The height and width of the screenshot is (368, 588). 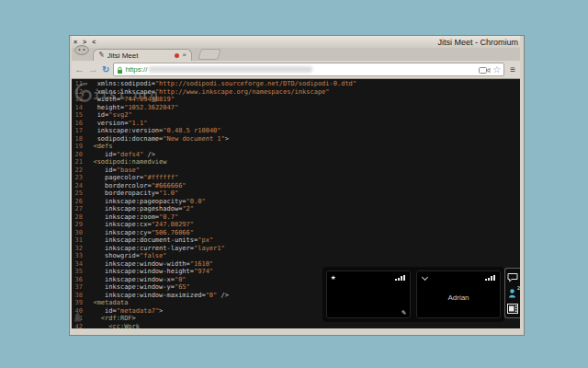 I want to click on code-text: inkscape:pageshadow="2", so click(x=303, y=210).